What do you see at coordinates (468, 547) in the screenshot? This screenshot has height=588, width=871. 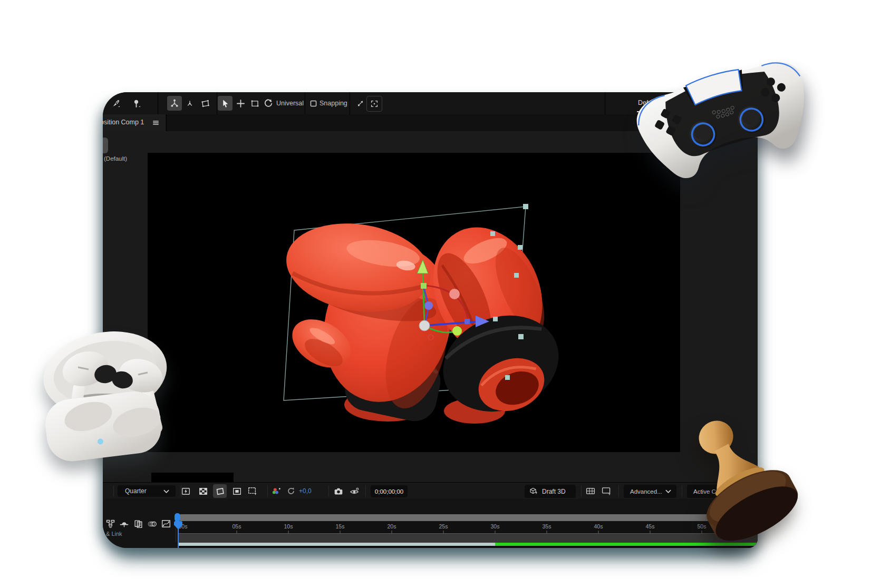 I see `timeline-bottom-strip` at bounding box center [468, 547].